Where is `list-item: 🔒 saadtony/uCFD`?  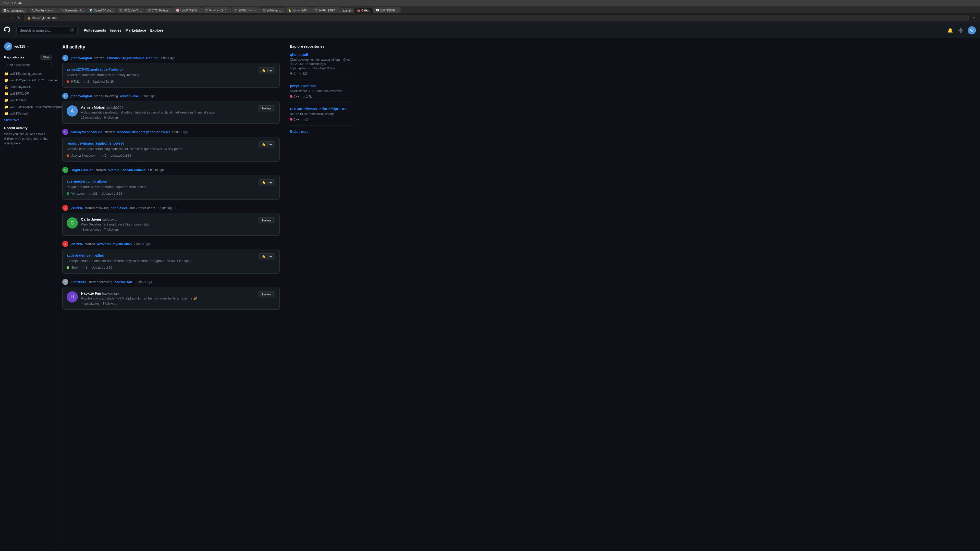
list-item: 🔒 saadtony/uCFD is located at coordinates (28, 87).